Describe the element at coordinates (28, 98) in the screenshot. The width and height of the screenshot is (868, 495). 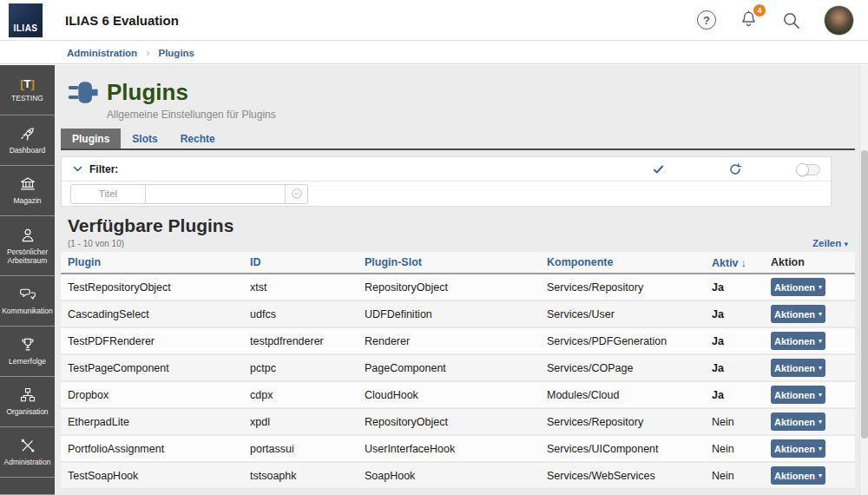
I see `sidebar-item-label: TESTING` at that location.